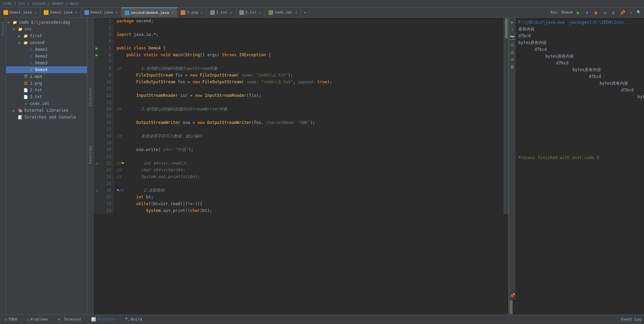  What do you see at coordinates (28, 320) in the screenshot?
I see `problems-icon: ⚠` at bounding box center [28, 320].